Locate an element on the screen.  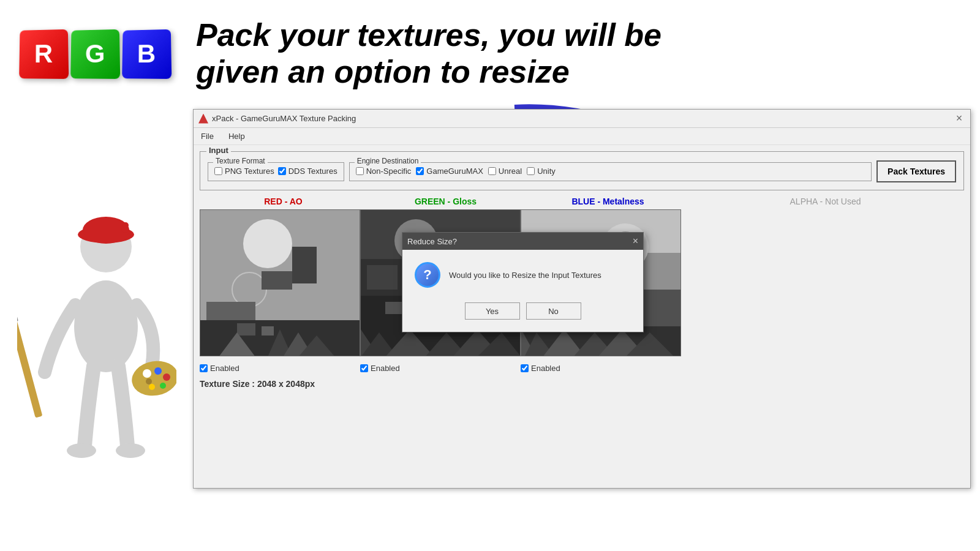
enabled-gloss: Enabled is located at coordinates (440, 369).